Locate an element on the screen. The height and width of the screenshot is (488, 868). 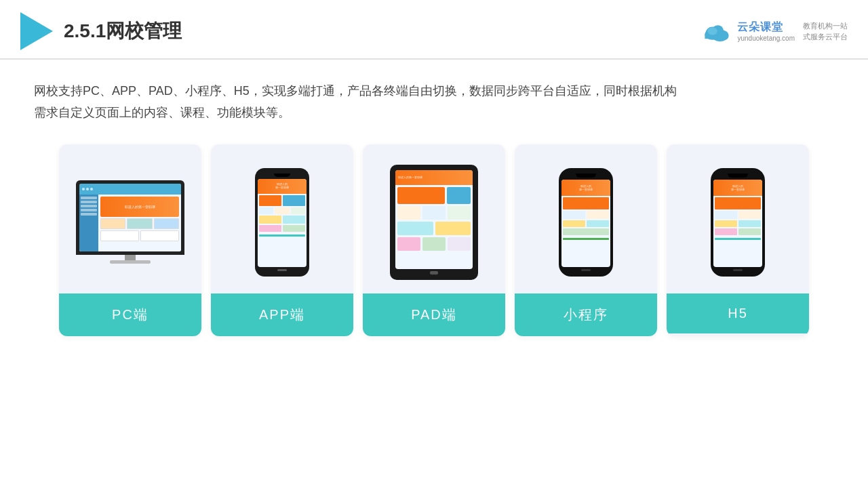
card-image-pad: 职进人的第一堂职课 is located at coordinates (434, 219).